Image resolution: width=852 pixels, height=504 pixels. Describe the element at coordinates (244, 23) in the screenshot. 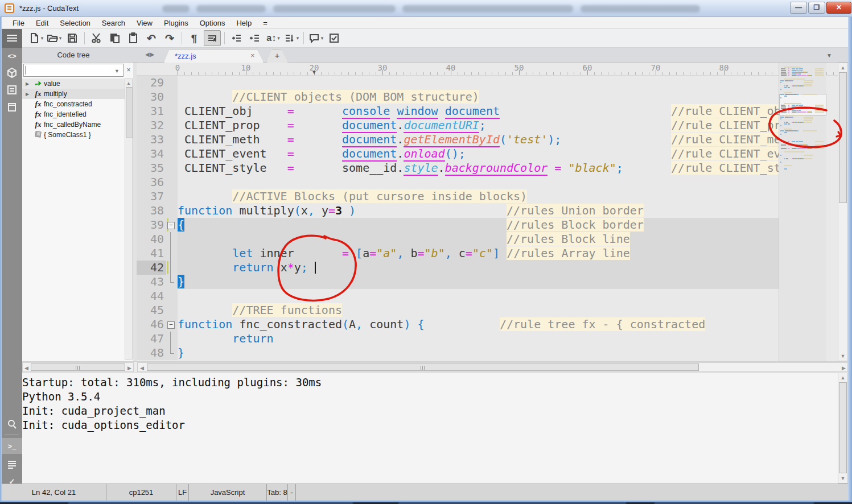

I see `menu-item-help: Help` at that location.